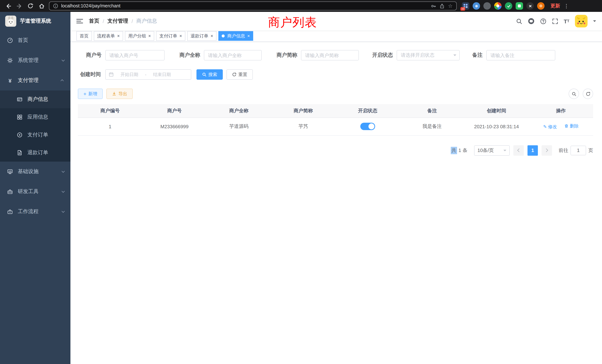 This screenshot has width=602, height=364. What do you see at coordinates (118, 21) in the screenshot?
I see `breadcrumb-payment: 支付管理` at bounding box center [118, 21].